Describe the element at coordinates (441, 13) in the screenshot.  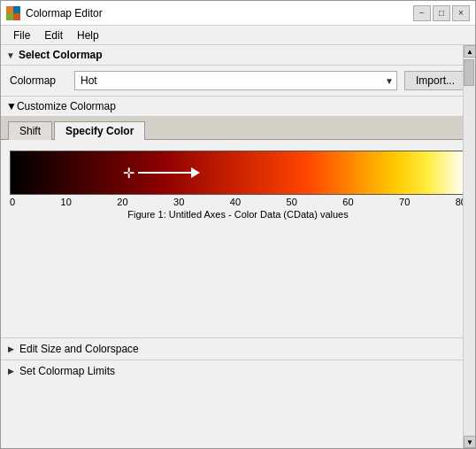
I see `window-controls: − □ ×` at that location.